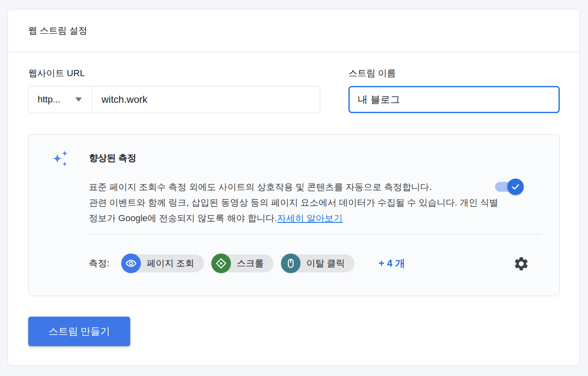  What do you see at coordinates (79, 100) in the screenshot?
I see `caret-down-icon` at bounding box center [79, 100].